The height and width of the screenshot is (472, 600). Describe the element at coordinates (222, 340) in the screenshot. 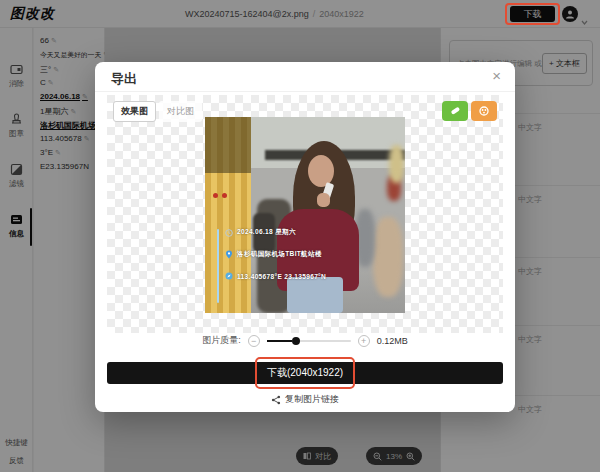

I see `quality-label: 图片质量:` at that location.